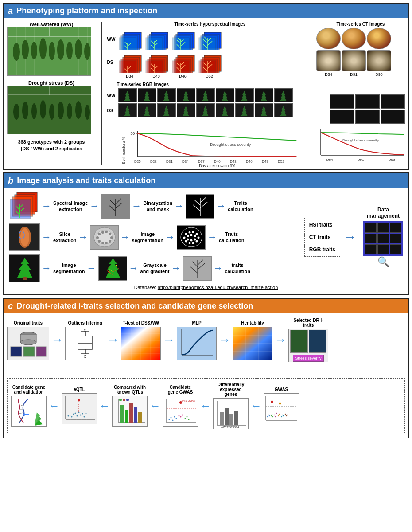 Image resolution: width=412 pixels, height=532 pixels. Describe the element at coordinates (392, 160) in the screenshot. I see `svg-text: D98` at that location.